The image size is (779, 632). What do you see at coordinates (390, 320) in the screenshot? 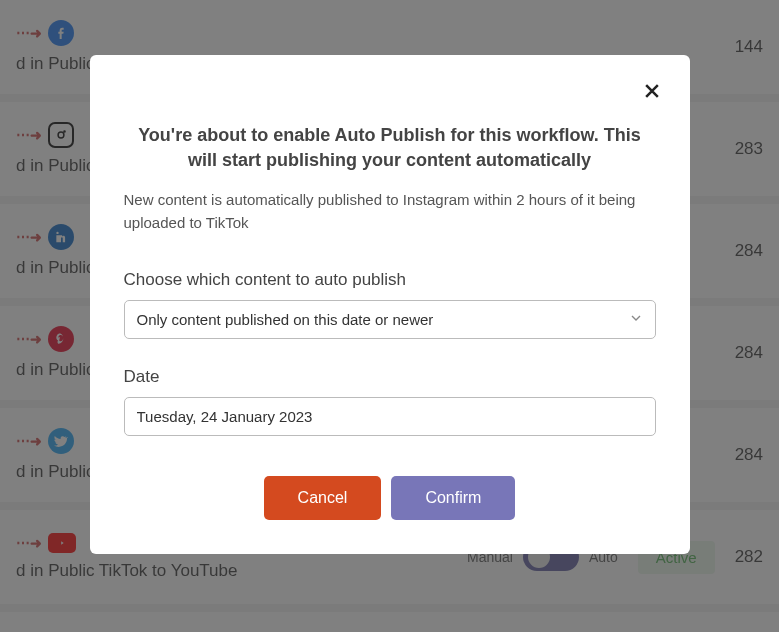
I see `content-select` at bounding box center [390, 320].